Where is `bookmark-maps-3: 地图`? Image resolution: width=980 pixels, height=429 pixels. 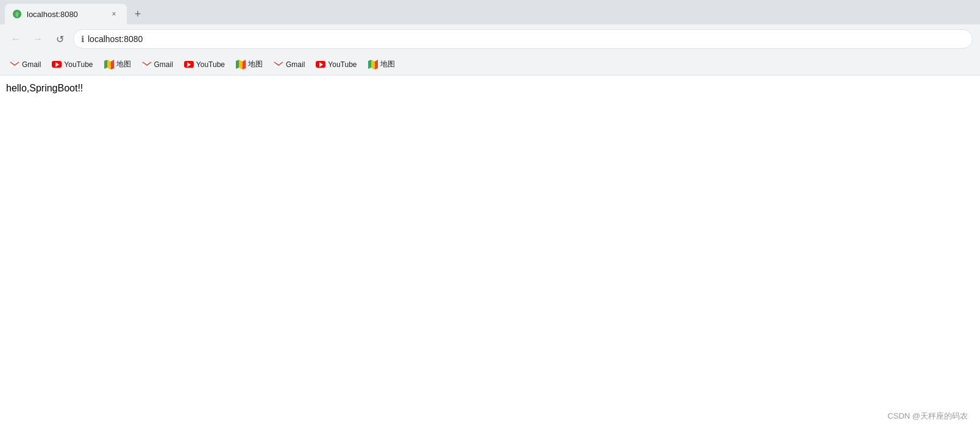 bookmark-maps-3: 地图 is located at coordinates (382, 65).